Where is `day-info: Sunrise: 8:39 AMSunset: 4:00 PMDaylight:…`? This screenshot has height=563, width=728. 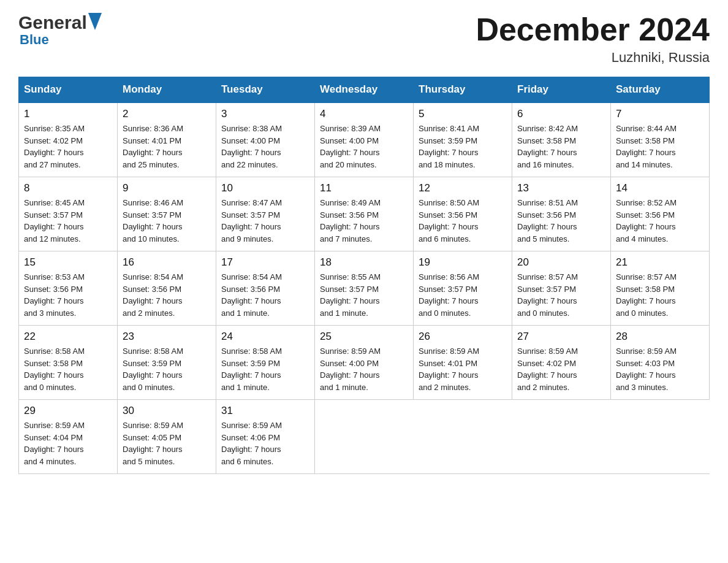 day-info: Sunrise: 8:39 AMSunset: 4:00 PMDaylight:… is located at coordinates (364, 147).